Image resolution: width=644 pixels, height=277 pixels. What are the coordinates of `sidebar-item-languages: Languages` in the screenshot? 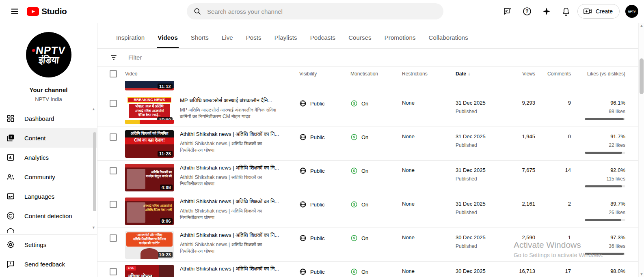 It's located at (49, 196).